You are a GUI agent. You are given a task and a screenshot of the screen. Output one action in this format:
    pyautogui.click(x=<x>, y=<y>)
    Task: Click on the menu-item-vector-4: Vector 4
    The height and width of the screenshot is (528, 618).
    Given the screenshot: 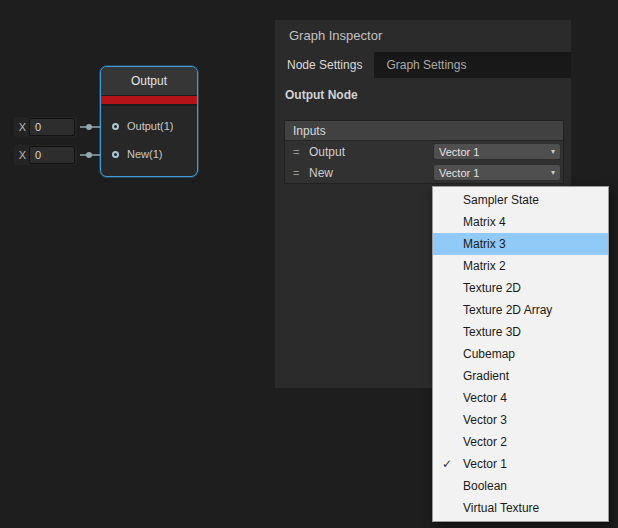 What is the action you would take?
    pyautogui.click(x=520, y=398)
    